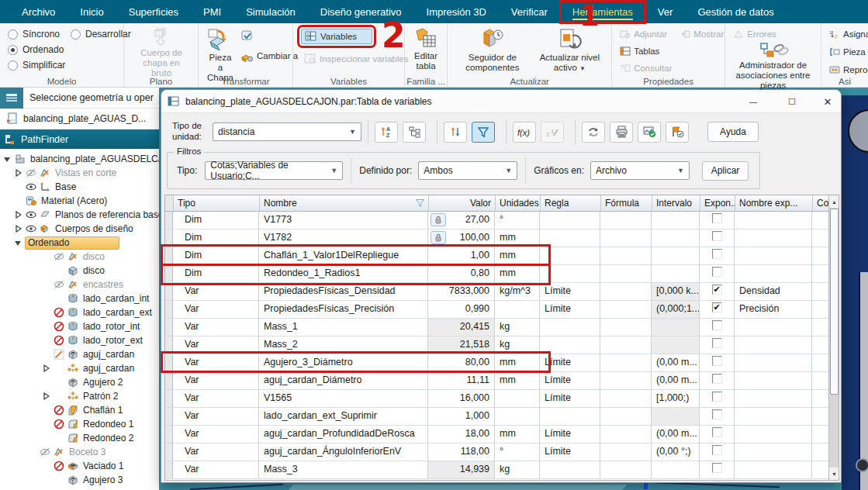  I want to click on cell-valor: 27,00, so click(462, 220).